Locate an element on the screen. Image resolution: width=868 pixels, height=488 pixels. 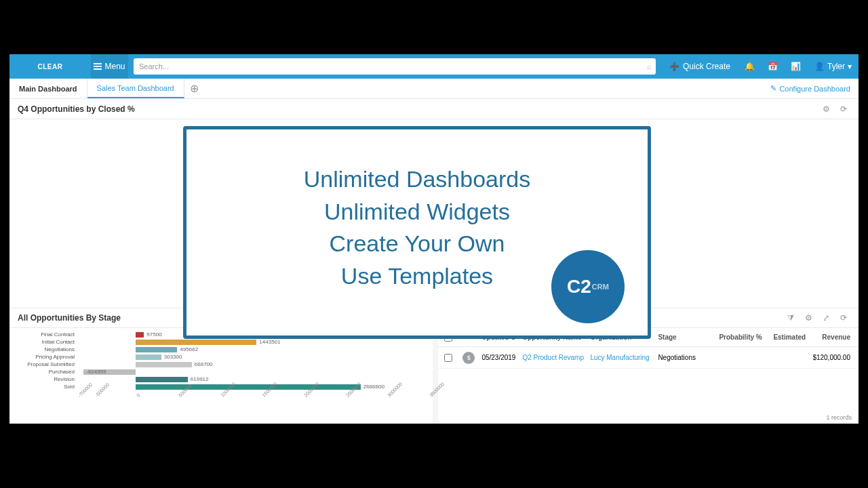
overlay-line-2: Unlimited Widgets is located at coordinates (417, 212).